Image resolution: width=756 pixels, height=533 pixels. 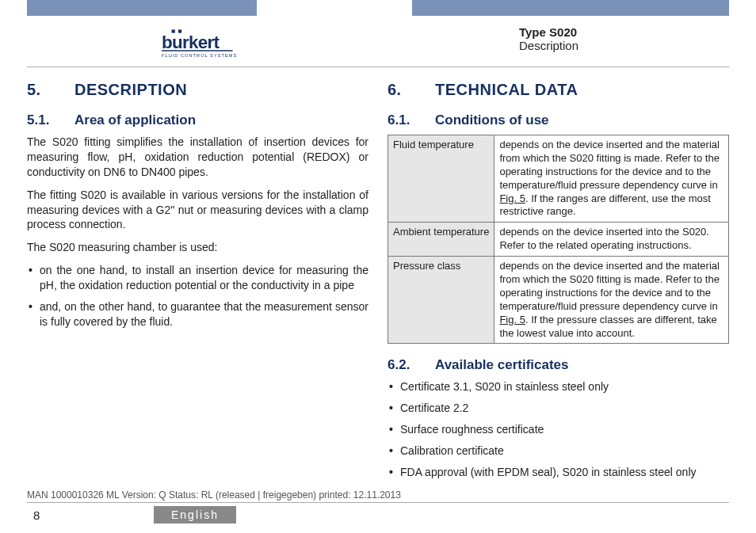 I want to click on subsection-title: Available certificates, so click(x=502, y=364).